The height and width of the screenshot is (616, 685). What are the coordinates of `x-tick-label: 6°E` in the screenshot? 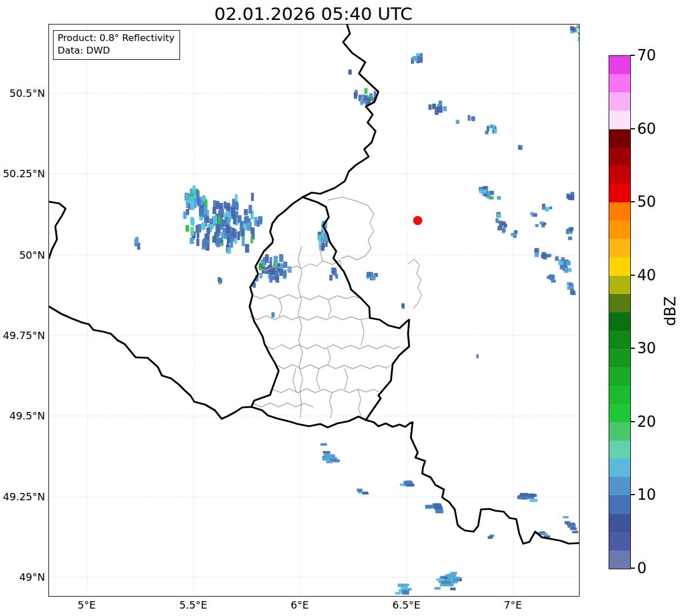 It's located at (300, 605).